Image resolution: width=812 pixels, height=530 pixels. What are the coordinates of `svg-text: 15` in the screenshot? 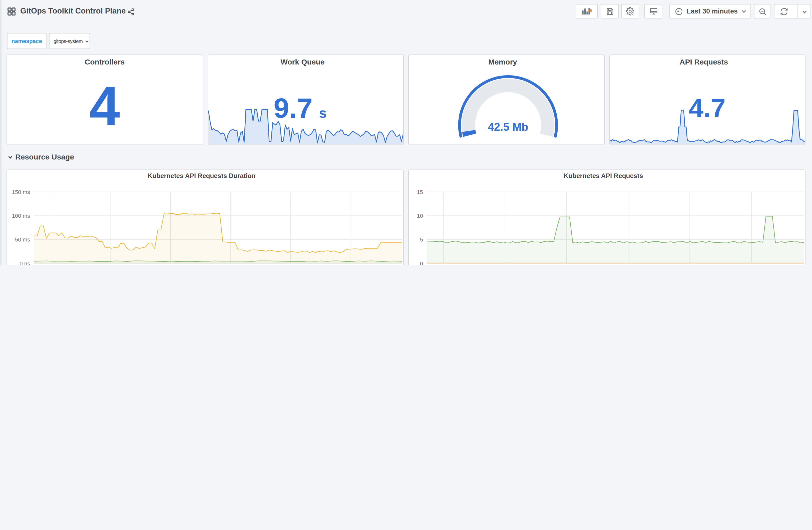 It's located at (420, 192).